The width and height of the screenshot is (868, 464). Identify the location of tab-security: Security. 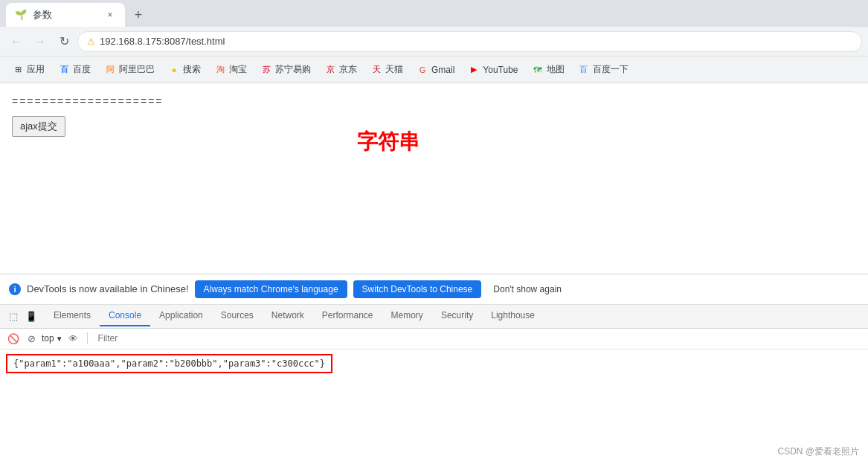
(457, 316).